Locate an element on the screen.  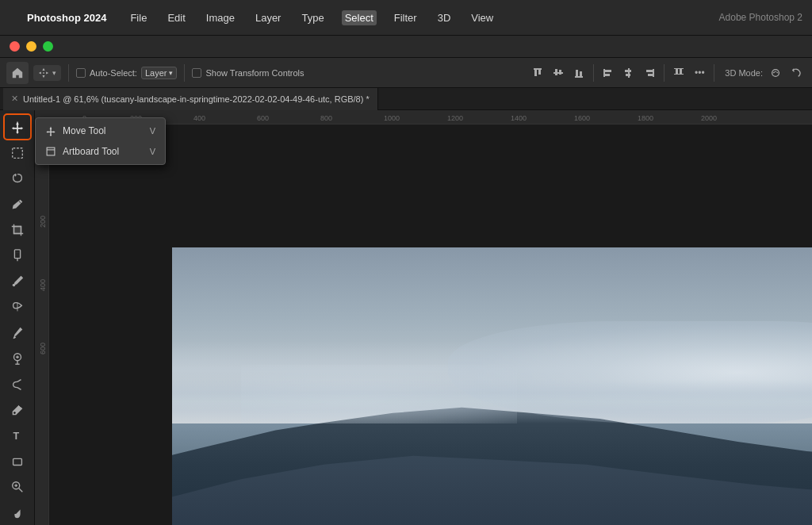
transform-controls-checkbox is located at coordinates (197, 73).